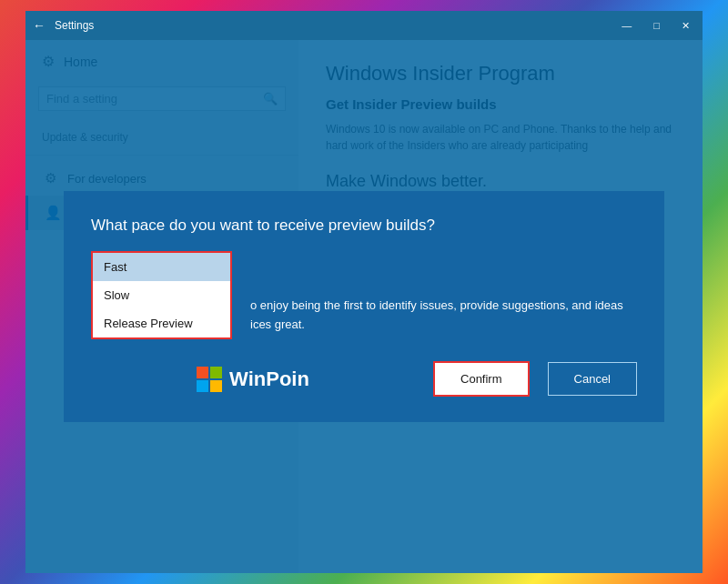  What do you see at coordinates (162, 267) in the screenshot?
I see `dropdown-item-fast: Fast` at bounding box center [162, 267].